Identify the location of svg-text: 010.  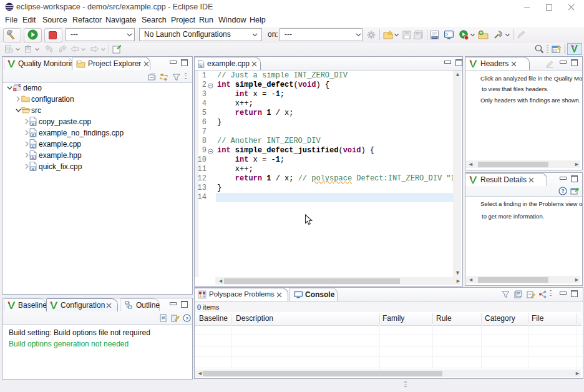
(434, 37).